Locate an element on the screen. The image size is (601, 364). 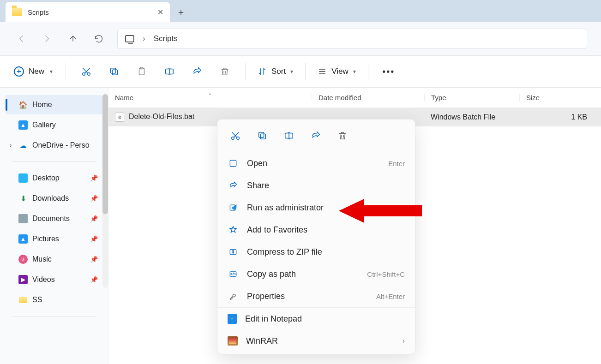
shield-icon is located at coordinates (233, 208).